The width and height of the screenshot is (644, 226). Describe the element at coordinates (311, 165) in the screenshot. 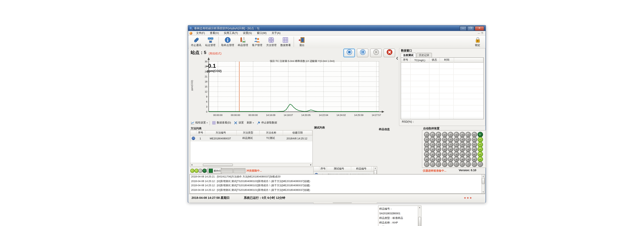

I see `scroll-right-icon: ▶` at that location.